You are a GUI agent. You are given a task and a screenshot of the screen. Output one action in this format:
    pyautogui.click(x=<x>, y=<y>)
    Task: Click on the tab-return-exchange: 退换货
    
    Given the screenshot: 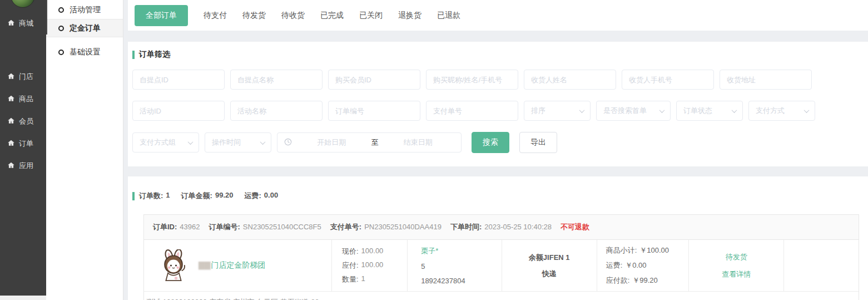 What is the action you would take?
    pyautogui.click(x=410, y=16)
    